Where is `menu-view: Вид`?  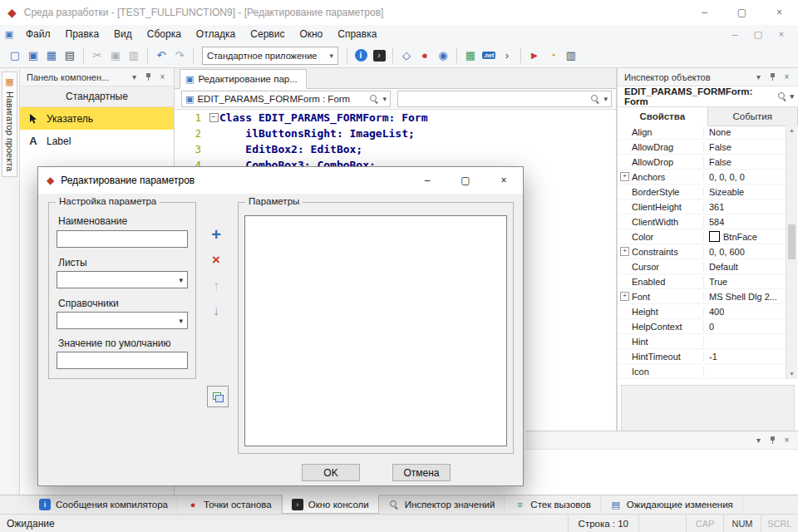 menu-view: Вид is located at coordinates (123, 34).